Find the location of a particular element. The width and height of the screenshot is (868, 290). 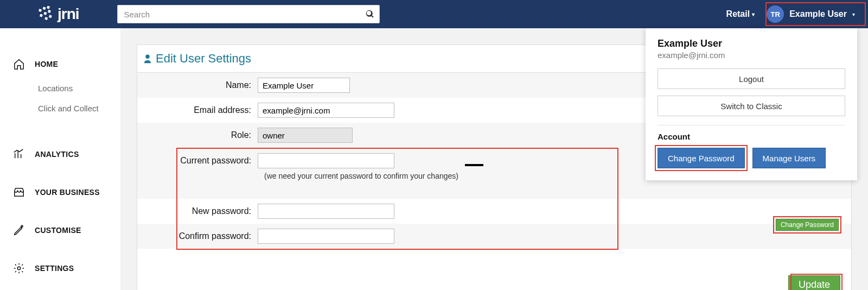

logout-button: Logout is located at coordinates (751, 79).